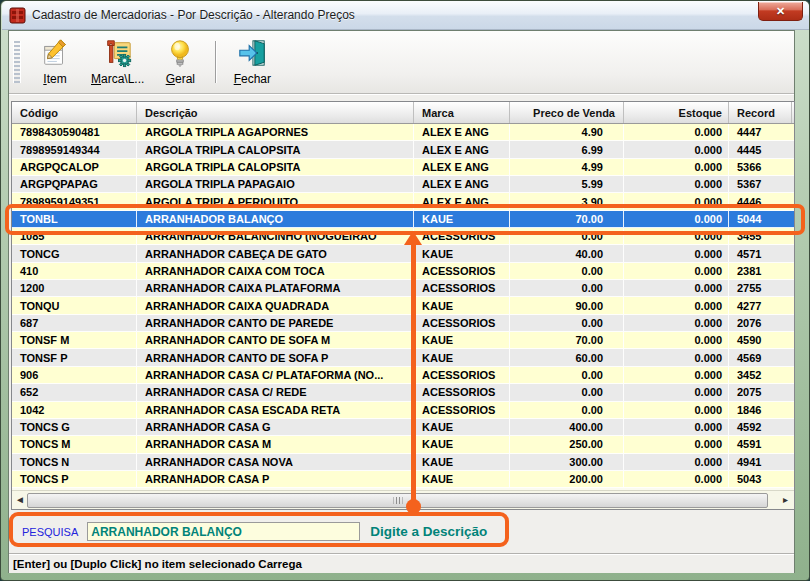  Describe the element at coordinates (194, 15) in the screenshot. I see `window-title: Cadastro de Mercadorias - Por Descrição …` at that location.